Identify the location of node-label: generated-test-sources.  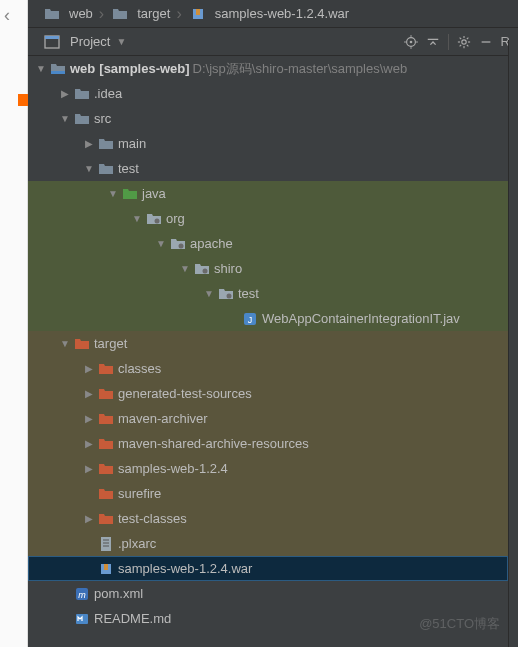
(185, 394).